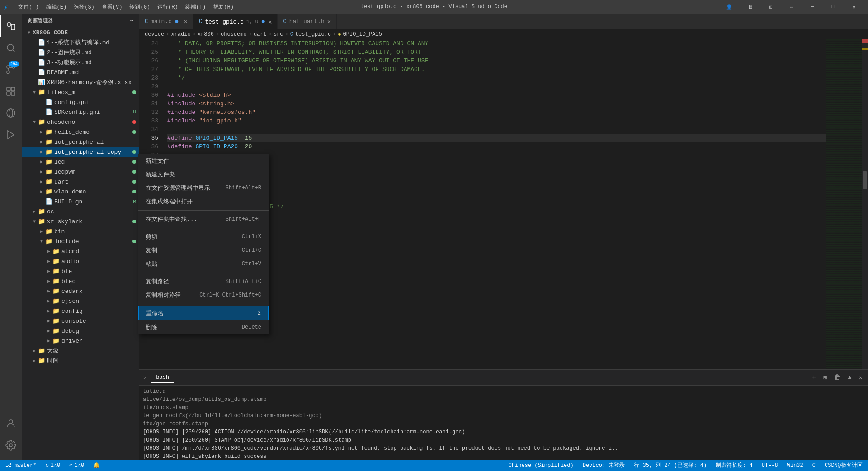 This screenshot has height=471, width=868. Describe the element at coordinates (80, 182) in the screenshot. I see `list-item: ▶ 📁 uart` at that location.